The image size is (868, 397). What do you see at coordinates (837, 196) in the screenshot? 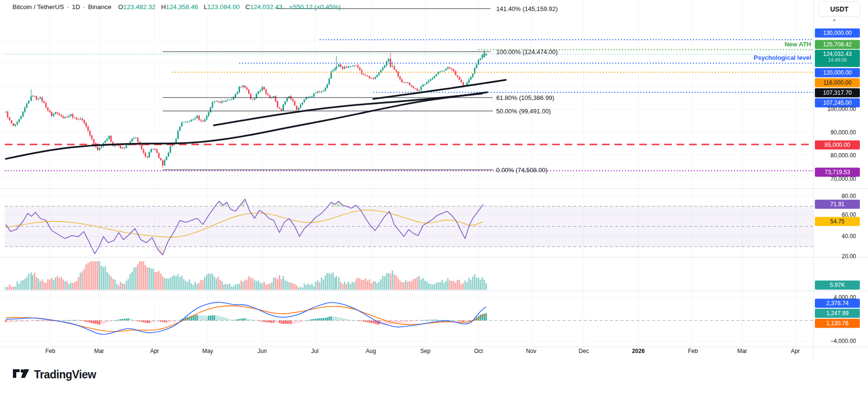
I see `price-axis-tick: 80.00` at bounding box center [837, 196].